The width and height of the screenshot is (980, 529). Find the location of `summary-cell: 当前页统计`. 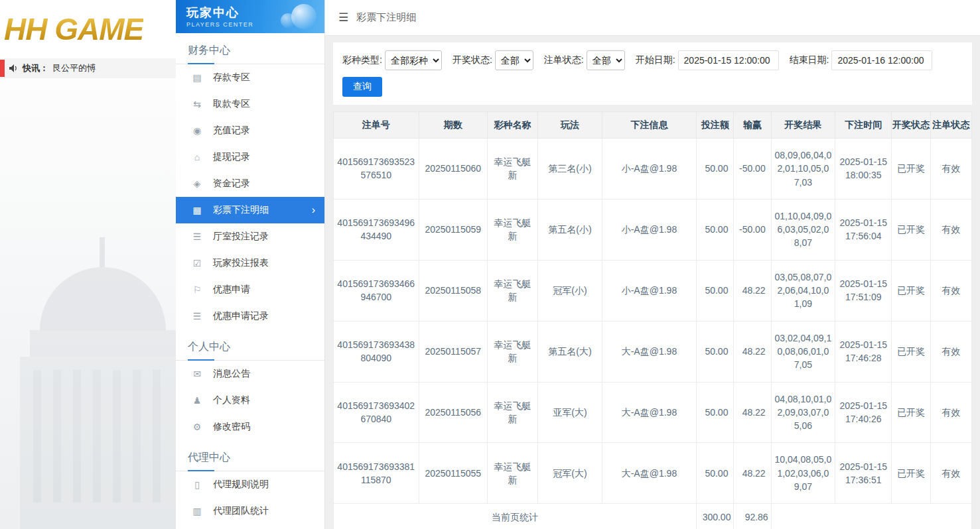

summary-cell: 当前页统计 is located at coordinates (515, 516).